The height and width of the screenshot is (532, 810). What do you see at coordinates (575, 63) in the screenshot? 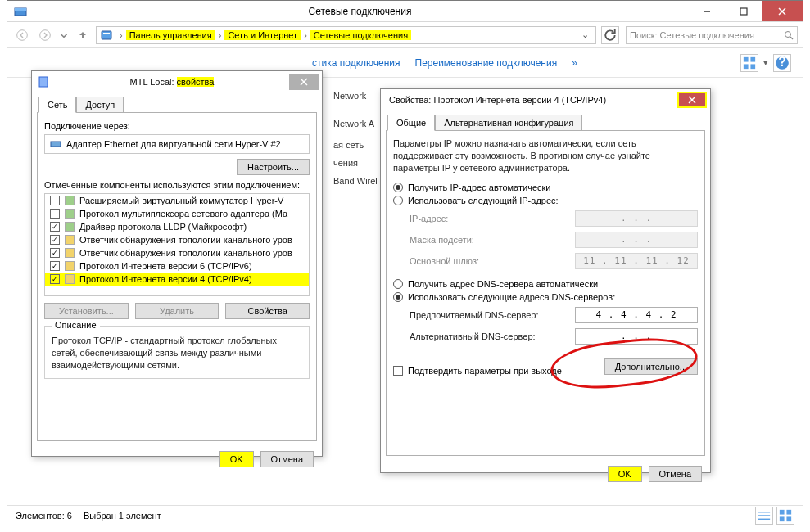
I see `cmd-more: »` at bounding box center [575, 63].